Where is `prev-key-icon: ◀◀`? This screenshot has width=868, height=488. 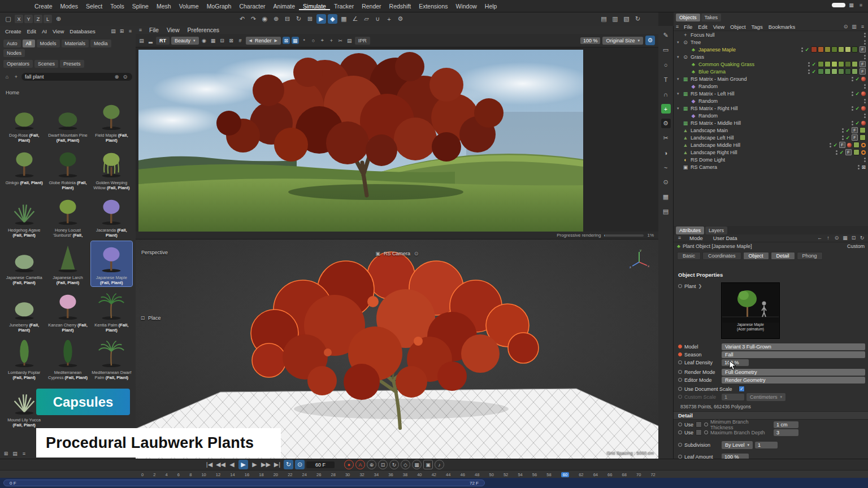 prev-key-icon: ◀◀ is located at coordinates (220, 464).